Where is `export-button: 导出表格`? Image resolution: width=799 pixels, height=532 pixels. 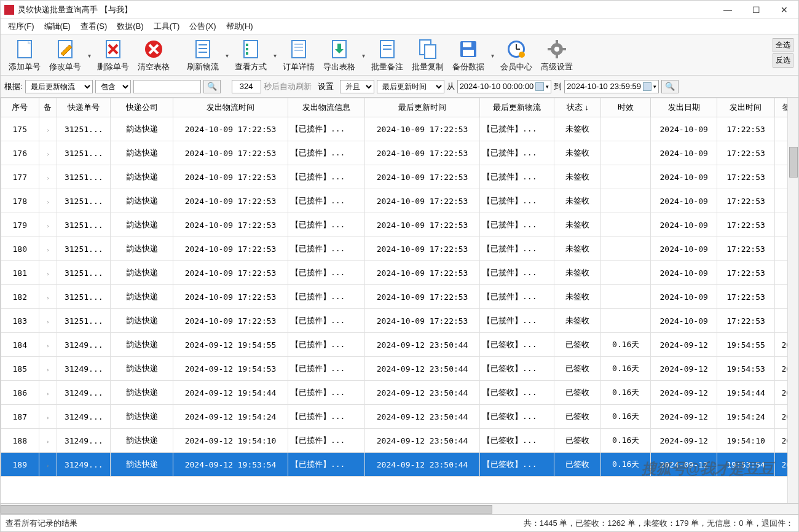
export-button: 导出表格 is located at coordinates (339, 55).